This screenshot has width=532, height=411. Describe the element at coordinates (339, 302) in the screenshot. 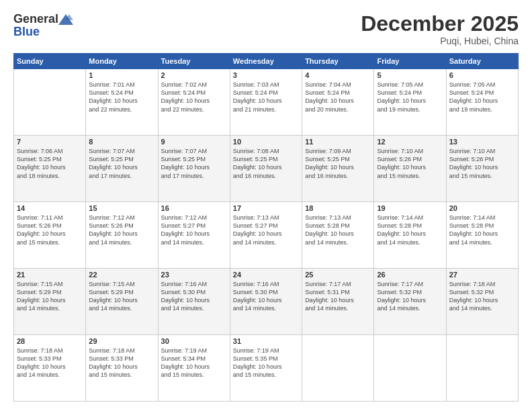

I see `calendar-cell: 25Sunrise: 7:17 AMSunset: 5:31 PMDayligh…` at that location.